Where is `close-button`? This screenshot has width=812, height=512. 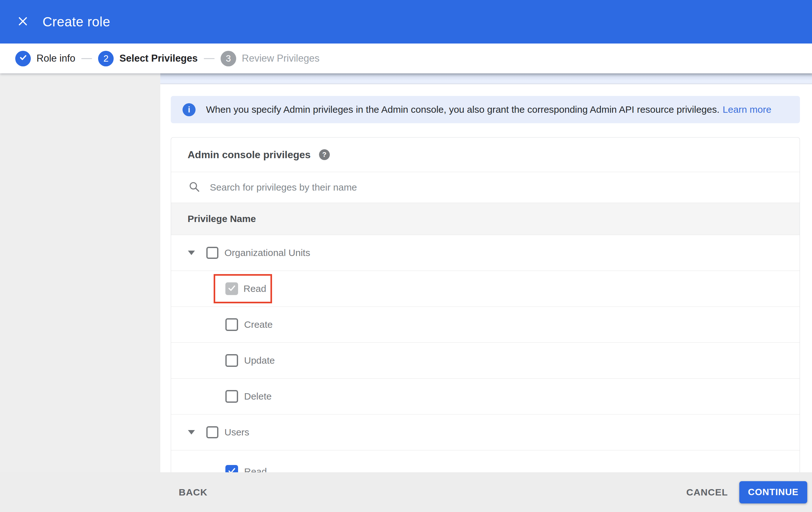
close-button is located at coordinates (23, 22).